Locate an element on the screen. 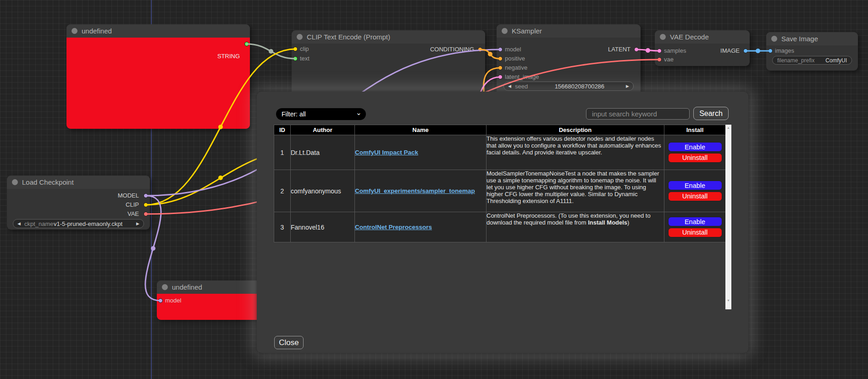 This screenshot has height=379, width=868. node-body-error: STRING is located at coordinates (158, 83).